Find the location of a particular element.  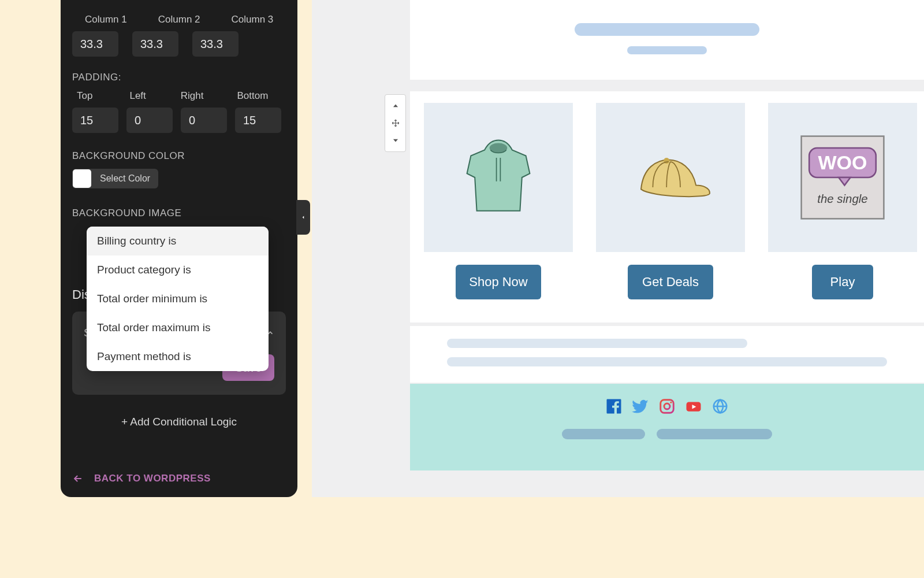

dropdown-item: Product category is is located at coordinates (178, 270).